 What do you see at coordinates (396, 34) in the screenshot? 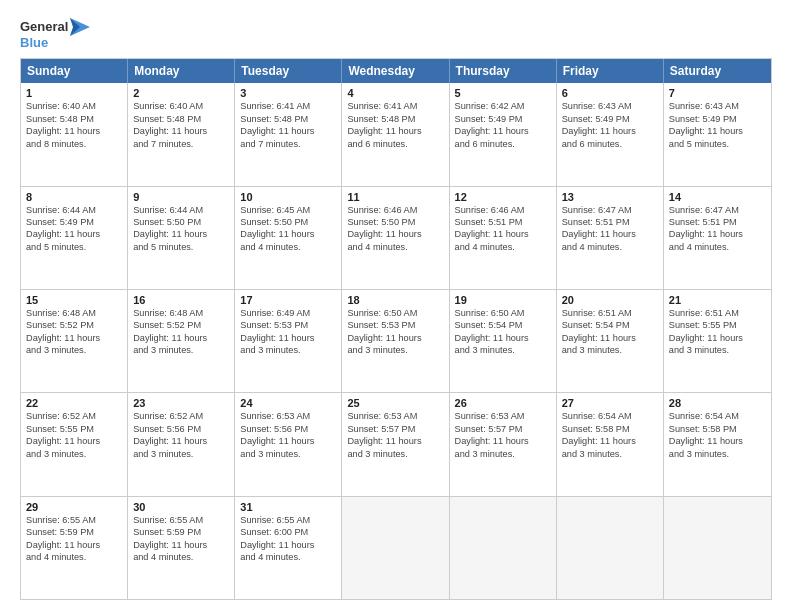
I see `header: General Blue` at bounding box center [396, 34].